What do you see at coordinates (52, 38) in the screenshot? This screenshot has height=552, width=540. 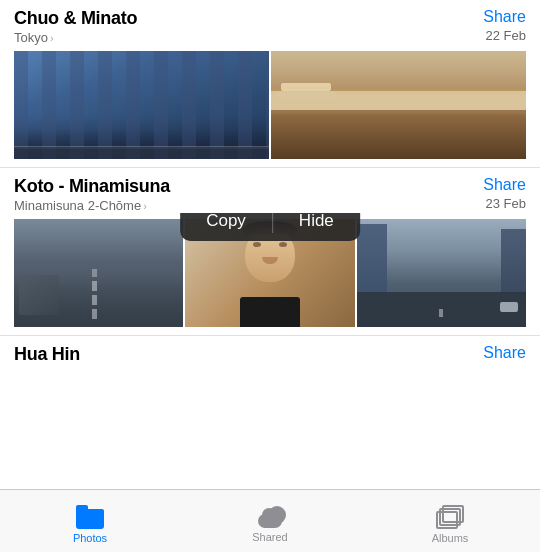 I see `chevron-icon: ›` at bounding box center [52, 38].